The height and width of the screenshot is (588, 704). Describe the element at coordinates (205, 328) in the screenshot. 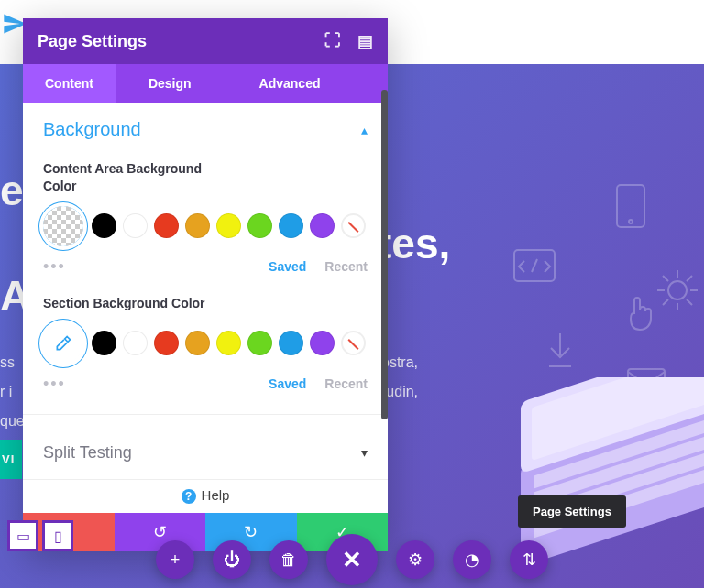

I see `field-section-bg: Section Background Color` at that location.